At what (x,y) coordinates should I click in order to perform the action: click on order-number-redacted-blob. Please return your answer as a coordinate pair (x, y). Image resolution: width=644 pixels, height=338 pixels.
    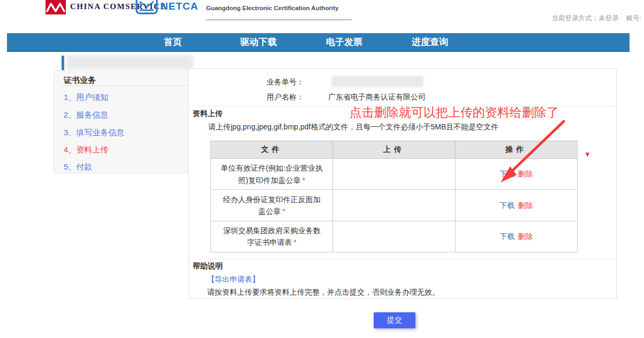
    Looking at the image, I should click on (377, 81).